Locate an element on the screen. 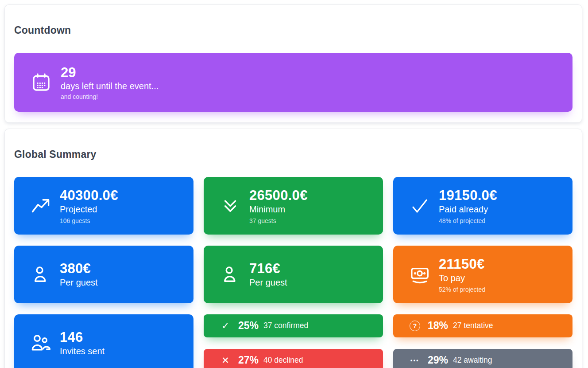 This screenshot has height=368, width=588. stat-tile-invites-sent: 146 Invites sent is located at coordinates (104, 341).